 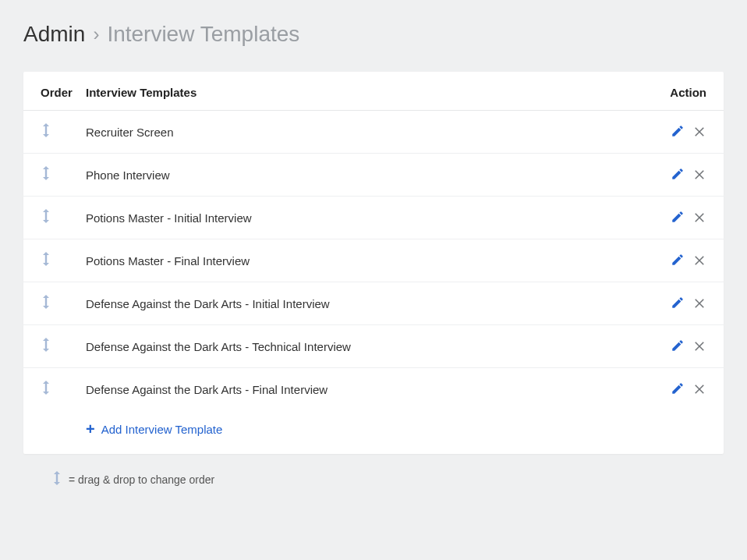 I want to click on table-row: Defense Against the Dark Arts - Technica…, so click(x=374, y=346).